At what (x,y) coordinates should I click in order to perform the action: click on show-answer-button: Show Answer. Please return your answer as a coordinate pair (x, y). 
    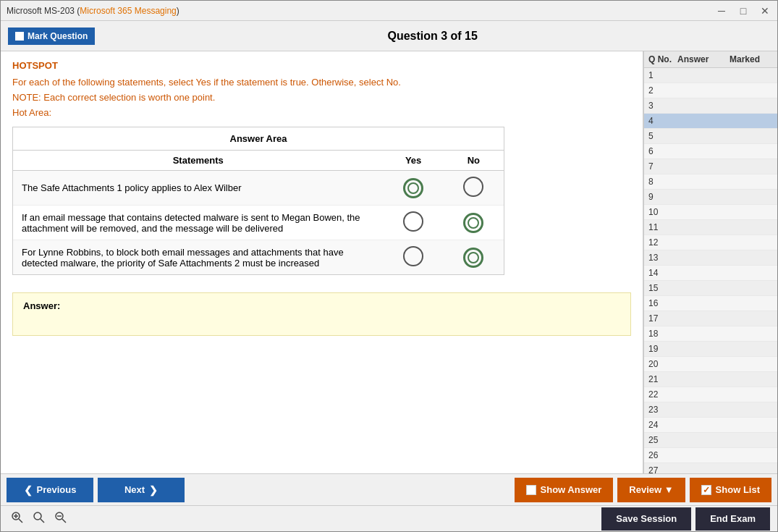
    Looking at the image, I should click on (565, 490).